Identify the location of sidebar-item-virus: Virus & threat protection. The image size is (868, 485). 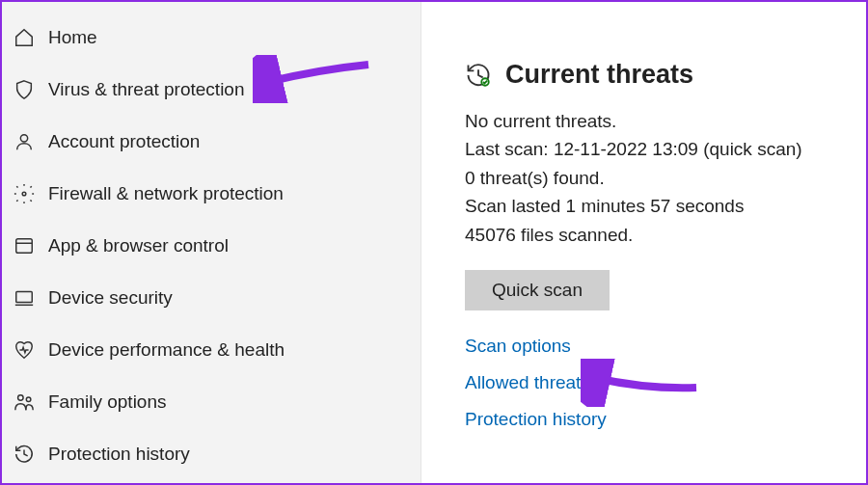
(211, 90).